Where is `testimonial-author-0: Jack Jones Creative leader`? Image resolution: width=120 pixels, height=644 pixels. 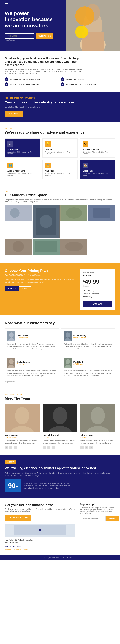
testimonial-author-0: Jack Jones Creative leader is located at coordinates (32, 336).